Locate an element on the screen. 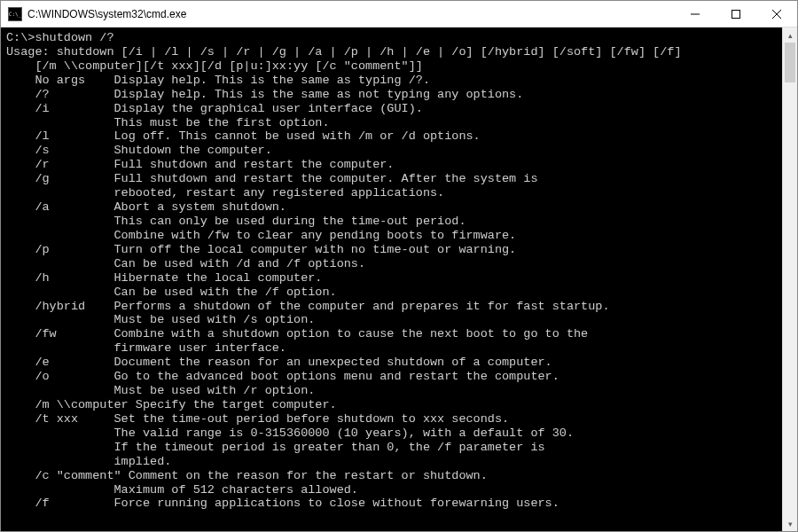 This screenshot has width=798, height=532. terminal-line: /fw Combine with a shutdown option to ca… is located at coordinates (392, 334).